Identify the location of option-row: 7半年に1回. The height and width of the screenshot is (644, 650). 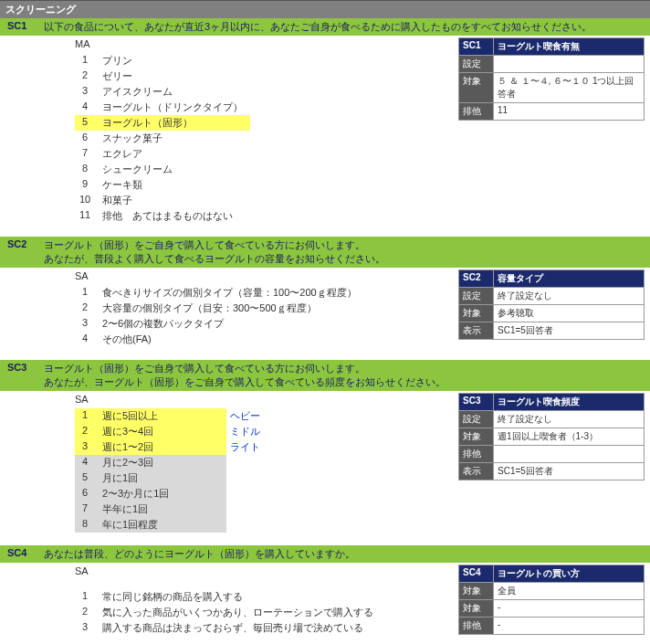
(172, 510).